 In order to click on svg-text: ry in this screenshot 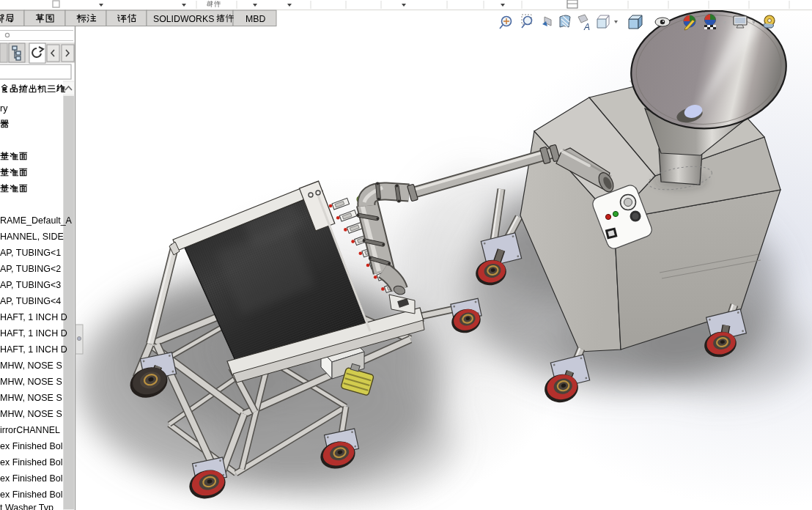, I will do `click(4, 108)`.